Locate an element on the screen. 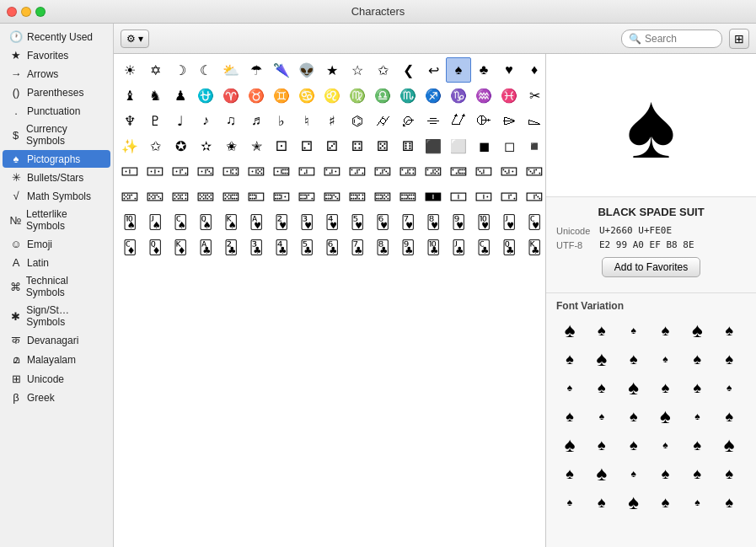  char-cell: 🀳 is located at coordinates (509, 196).